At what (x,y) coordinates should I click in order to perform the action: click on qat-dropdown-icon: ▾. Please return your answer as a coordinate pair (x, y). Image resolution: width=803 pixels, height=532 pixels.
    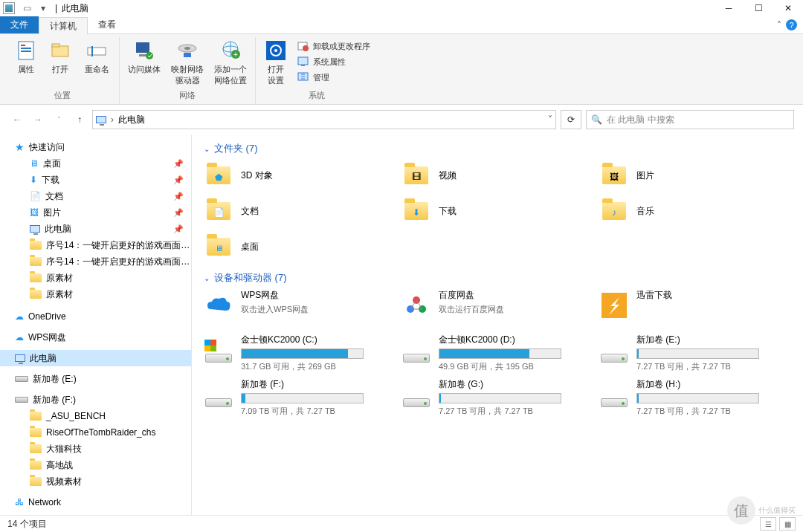
    Looking at the image, I should click on (43, 8).